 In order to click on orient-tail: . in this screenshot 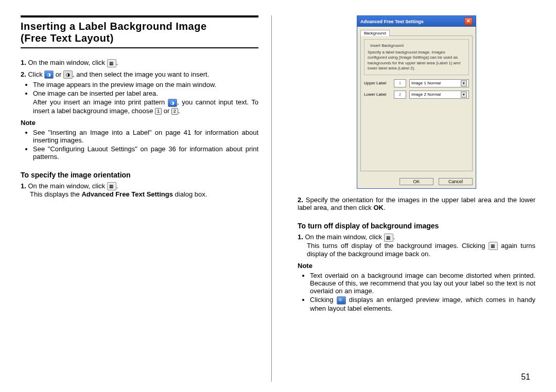, I will do `click(117, 186)`.